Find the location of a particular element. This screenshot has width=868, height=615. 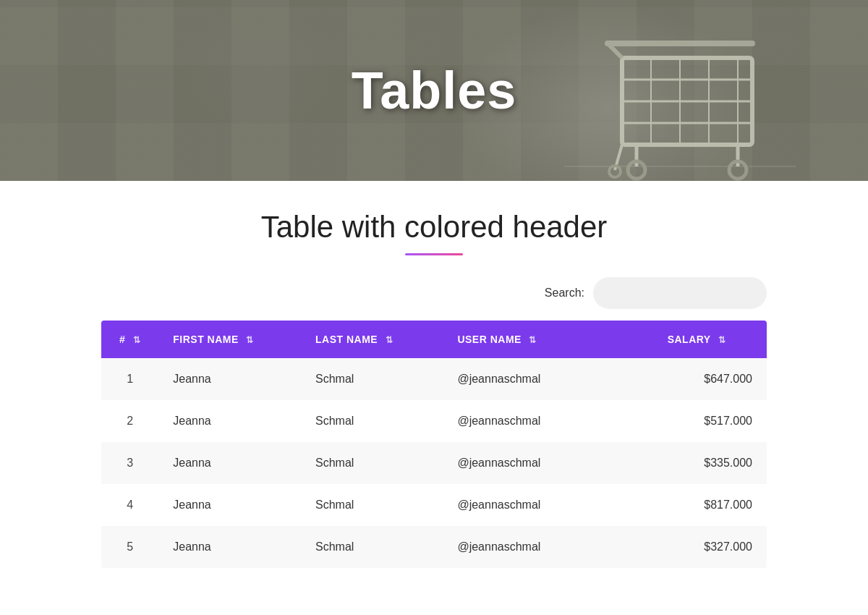

header-row: # ⇅ FIRST NAME ⇅ LAST NAME ⇅ USER NAME ⇅ is located at coordinates (434, 339).